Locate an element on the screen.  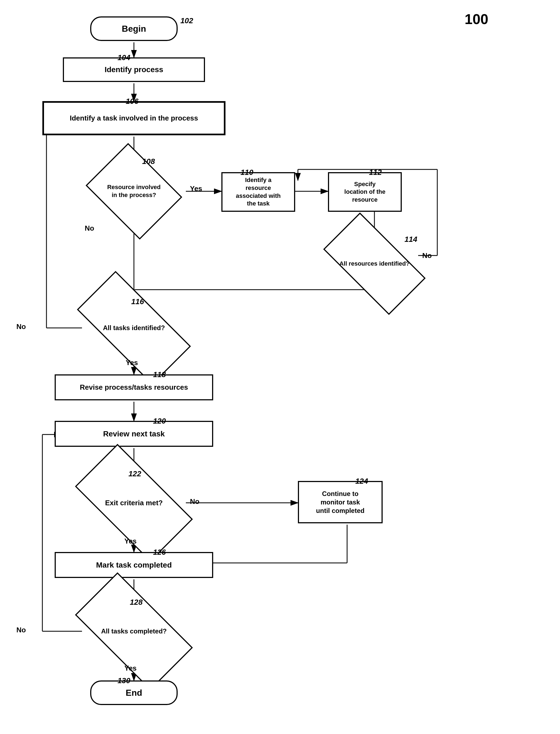
all-tasks-completed-label: All tasks completed? is located at coordinates (134, 631).